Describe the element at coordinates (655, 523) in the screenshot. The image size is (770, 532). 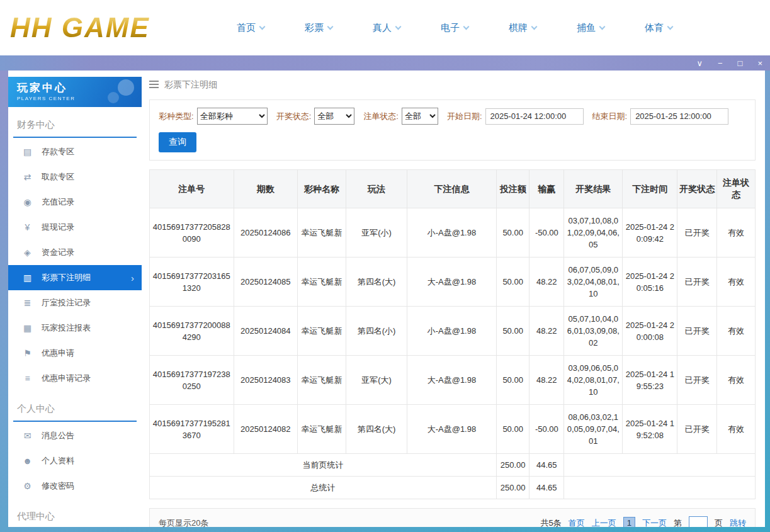
I see `next-page-link: 下一页` at that location.